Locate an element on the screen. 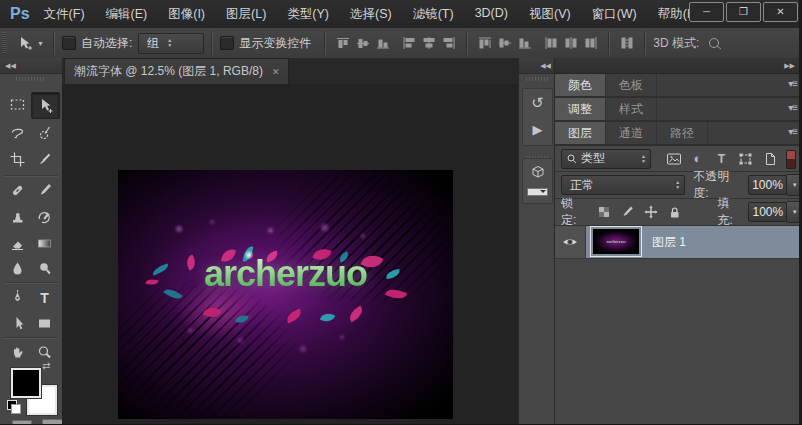  lasso-tool is located at coordinates (18, 132).